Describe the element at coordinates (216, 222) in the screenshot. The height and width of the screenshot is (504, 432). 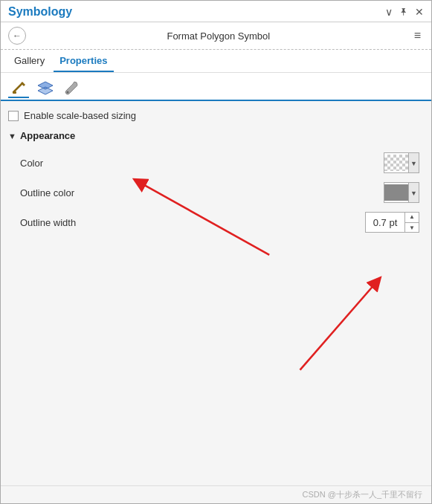
I see `outline-width-row: Outline width 0.7 pt ▲ ▼` at that location.